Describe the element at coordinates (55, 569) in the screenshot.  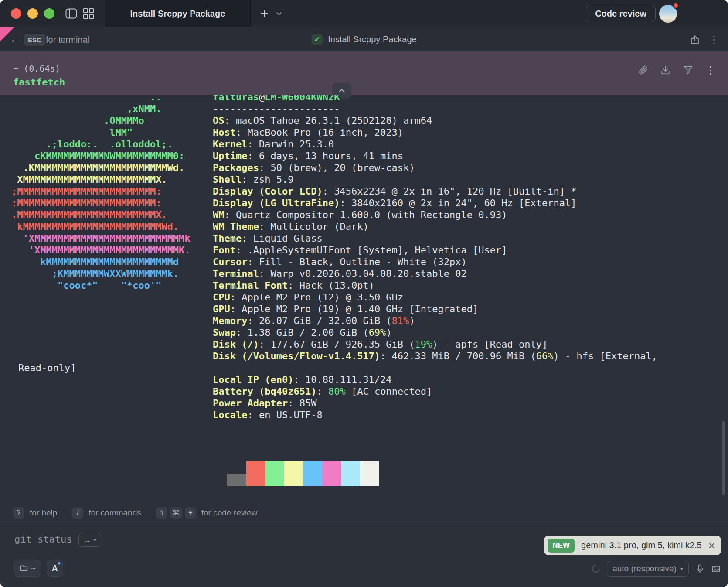
I see `ai-letter: A` at that location.